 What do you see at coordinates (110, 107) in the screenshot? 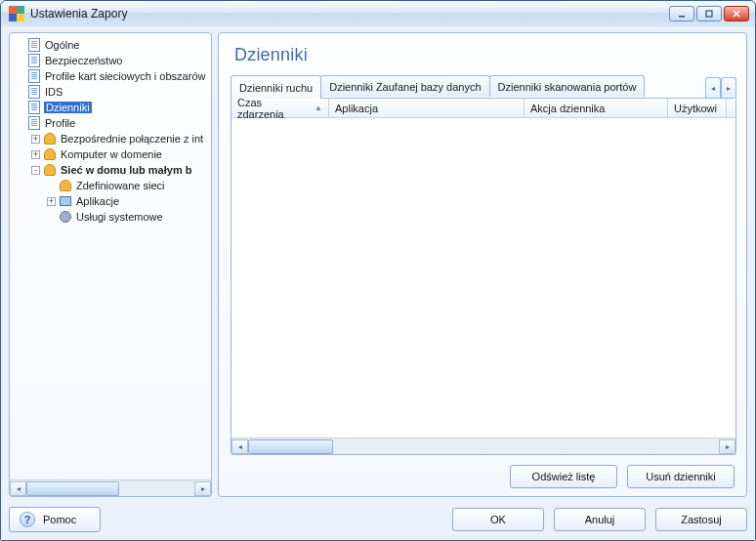
I see `tree-item: Dzienniki` at bounding box center [110, 107].